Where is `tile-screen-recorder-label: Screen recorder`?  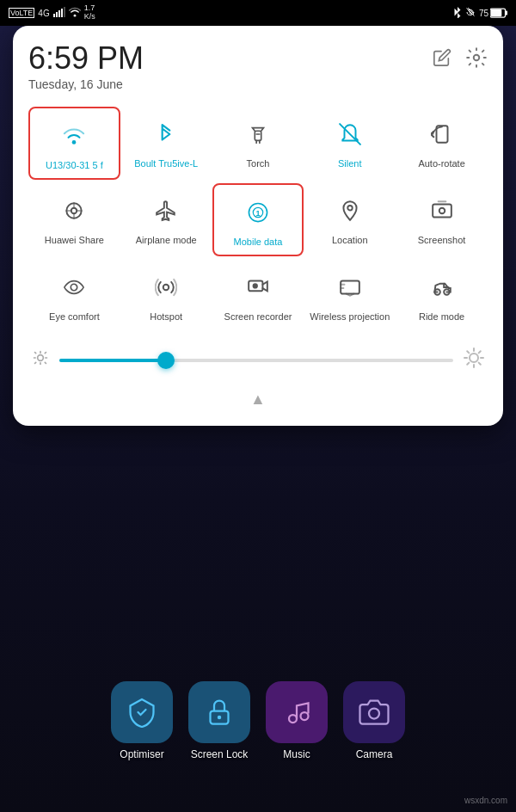 tile-screen-recorder-label: Screen recorder is located at coordinates (258, 317).